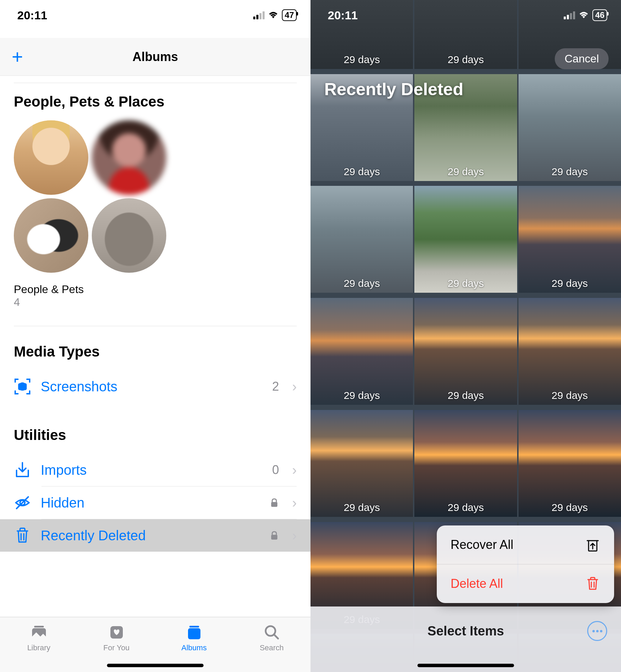 The width and height of the screenshot is (621, 672). Describe the element at coordinates (155, 644) in the screenshot. I see `tab-bar: Library For You Albums Search` at that location.